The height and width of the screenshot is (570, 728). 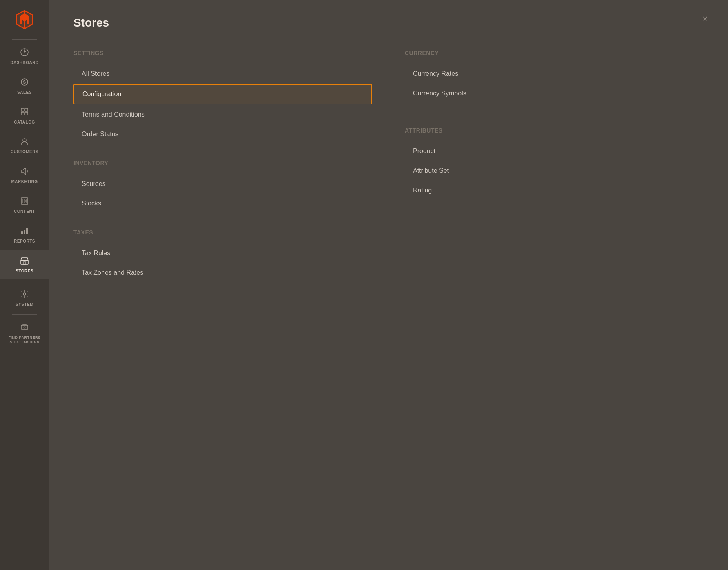 I want to click on sales-icon: $, so click(x=24, y=82).